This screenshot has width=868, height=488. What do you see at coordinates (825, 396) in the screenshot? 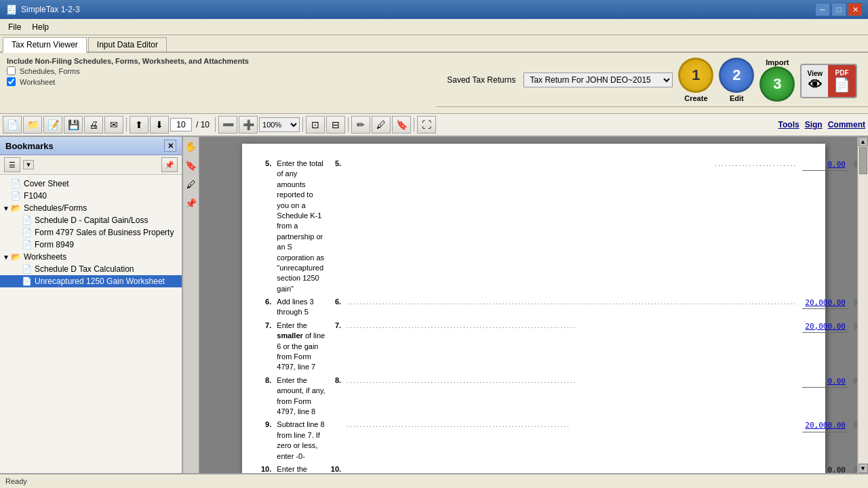
I see `row-amount-8: 0.00` at bounding box center [825, 396].